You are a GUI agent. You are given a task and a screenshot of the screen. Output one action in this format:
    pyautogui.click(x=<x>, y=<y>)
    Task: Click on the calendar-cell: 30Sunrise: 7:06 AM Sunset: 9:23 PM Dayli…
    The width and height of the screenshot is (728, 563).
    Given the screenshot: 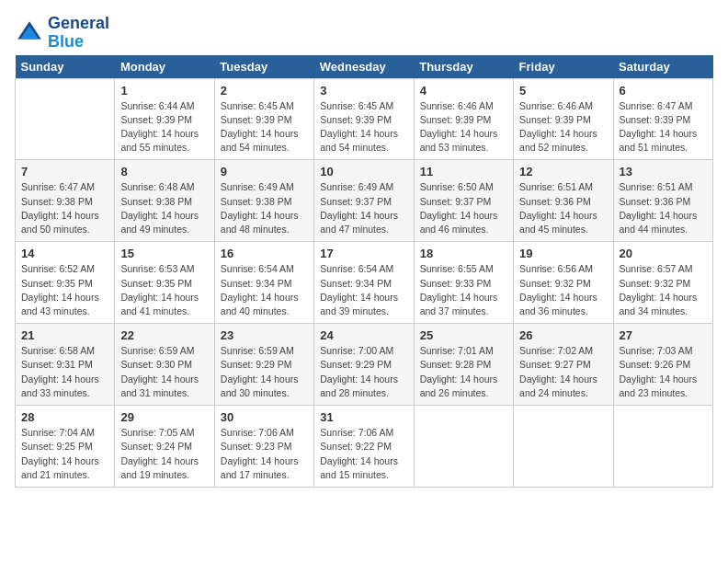 What is the action you would take?
    pyautogui.click(x=264, y=447)
    